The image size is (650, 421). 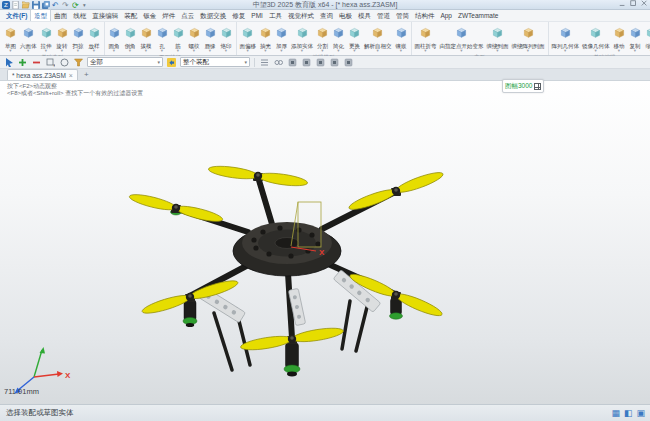 What do you see at coordinates (566, 38) in the screenshot?
I see `ribbon-item-阵列几何体: 阵列几何体▾` at bounding box center [566, 38].